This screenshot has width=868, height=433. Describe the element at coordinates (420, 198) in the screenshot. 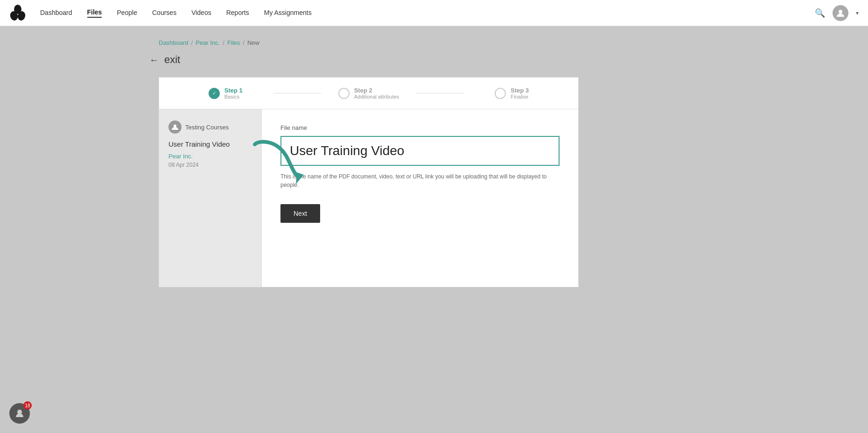

I see `form-panel: File name This is the name of the PDF do…` at that location.